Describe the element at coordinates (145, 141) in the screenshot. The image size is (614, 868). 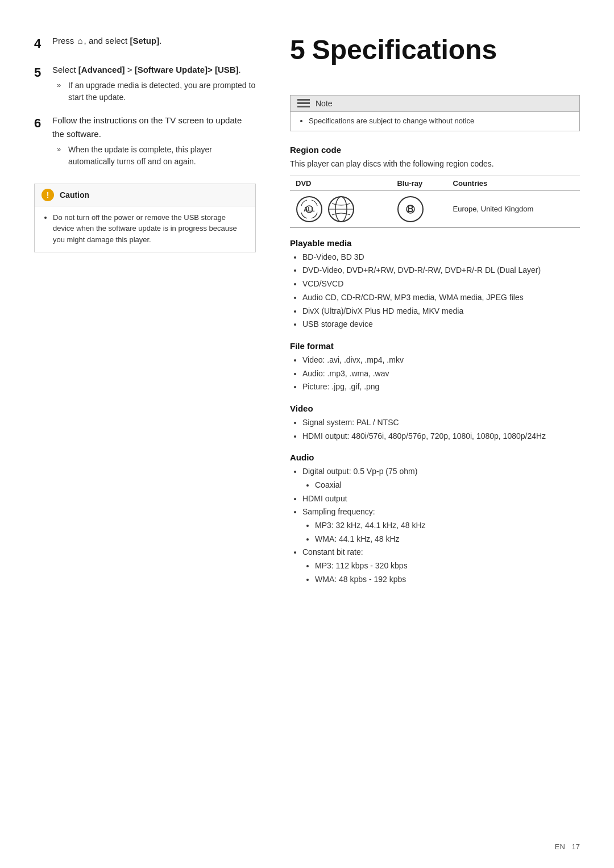
I see `step-6: 6 Follow the instructions on the TV scre…` at that location.